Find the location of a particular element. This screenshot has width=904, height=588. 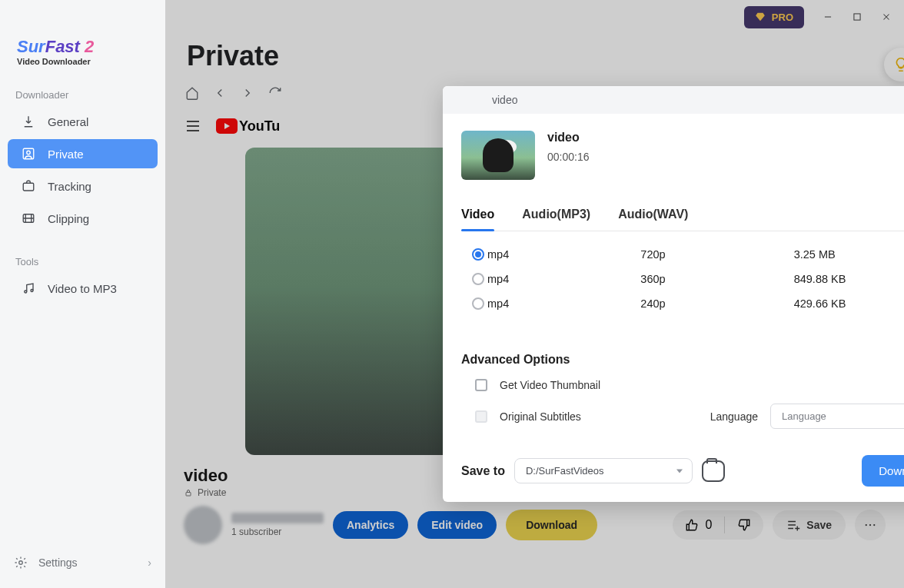

sidebar-item-tracking: Tracking is located at coordinates (83, 186).